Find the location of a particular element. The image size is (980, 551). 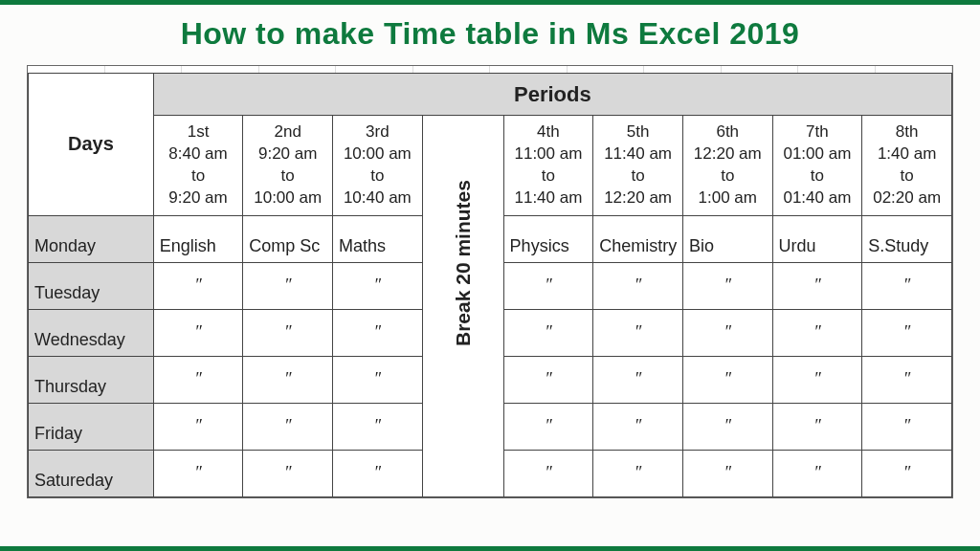

day-wednesday: Wednesday is located at coordinates (92, 333).